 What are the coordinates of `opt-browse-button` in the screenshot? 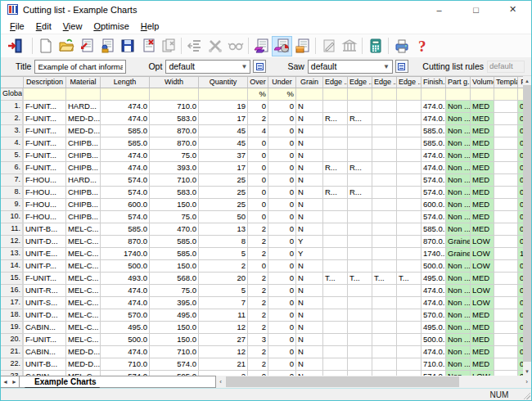 It's located at (259, 66).